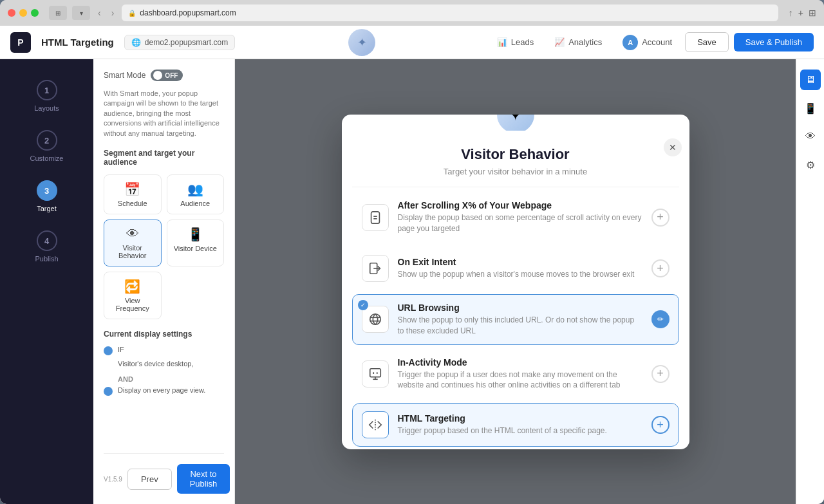  I want to click on behavior-item-inactive: In-Activity Mode Trigger the popup if a …, so click(516, 375).